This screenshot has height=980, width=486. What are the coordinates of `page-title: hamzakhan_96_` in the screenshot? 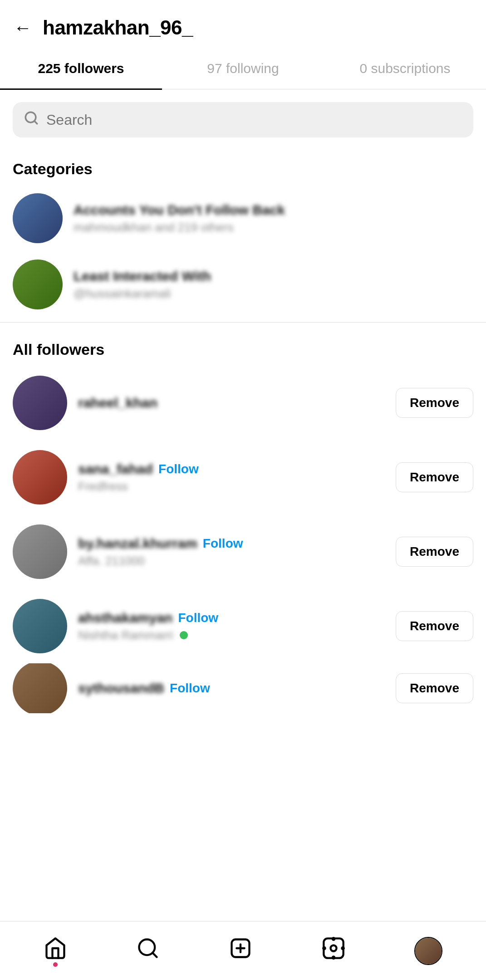 It's located at (118, 28).